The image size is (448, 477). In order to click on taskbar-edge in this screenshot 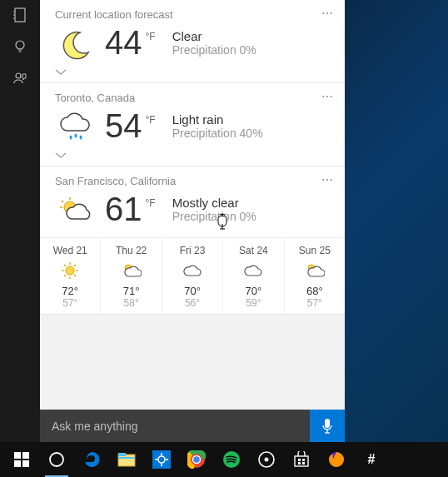, I will do `click(92, 460)`.